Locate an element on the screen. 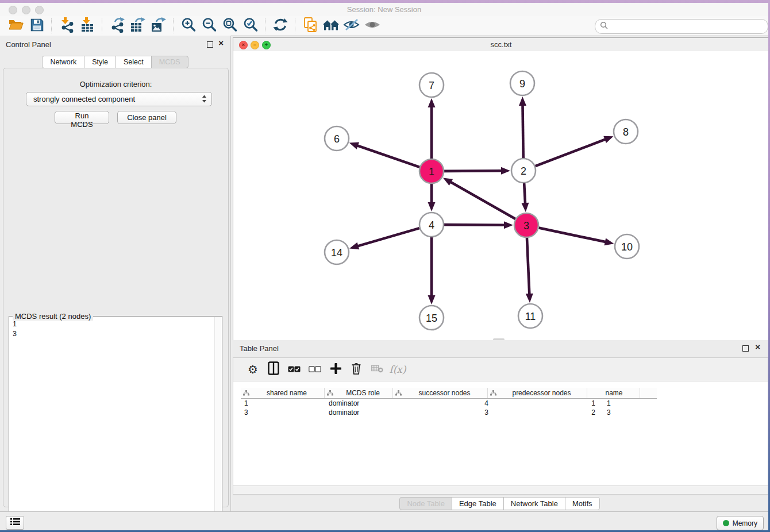 This screenshot has height=532, width=770. chevron-up-down-icon is located at coordinates (205, 100).